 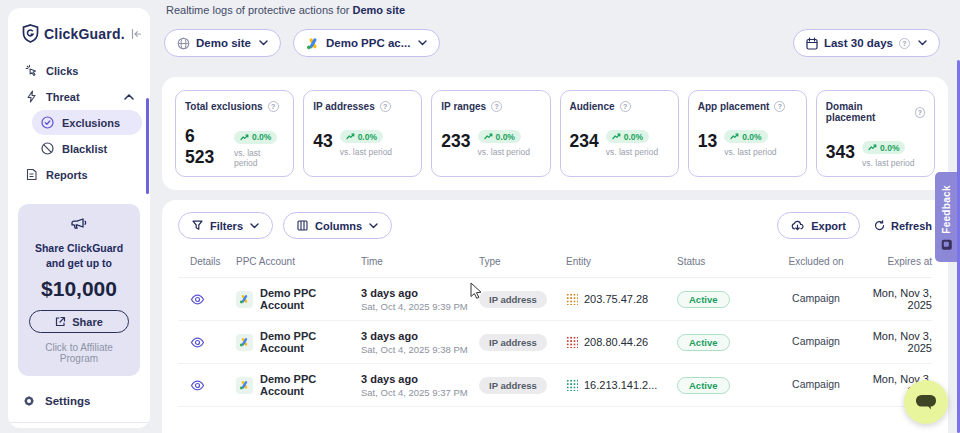 What do you see at coordinates (79, 426) in the screenshot?
I see `account-selector: NA gmail.com naatali.ro@gmail.com` at bounding box center [79, 426].